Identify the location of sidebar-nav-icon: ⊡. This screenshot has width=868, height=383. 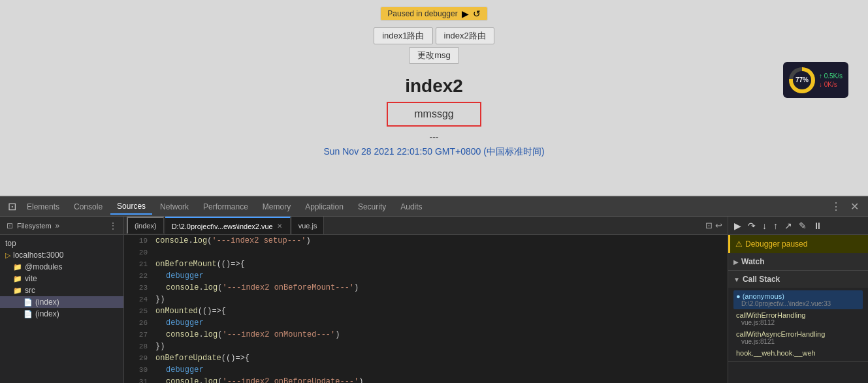
(10, 226).